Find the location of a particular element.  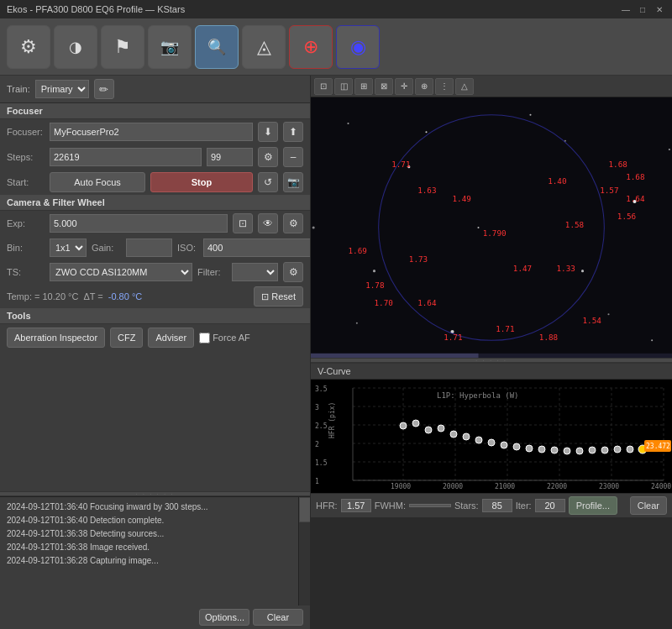

log-line-4: 2024-09-12T01:36:28 Capturing image... is located at coordinates (150, 561).